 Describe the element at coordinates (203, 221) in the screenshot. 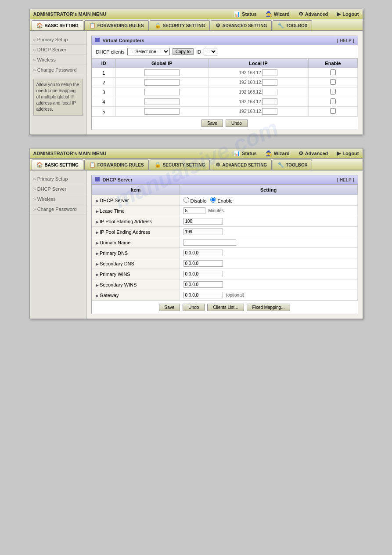

I see `pool-start-input` at that location.